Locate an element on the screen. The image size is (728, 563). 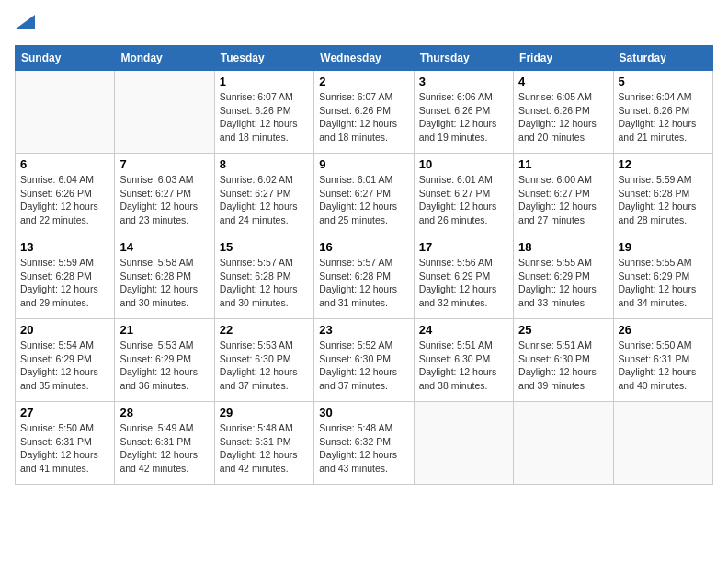
weekday-header: Thursday is located at coordinates (463, 59).